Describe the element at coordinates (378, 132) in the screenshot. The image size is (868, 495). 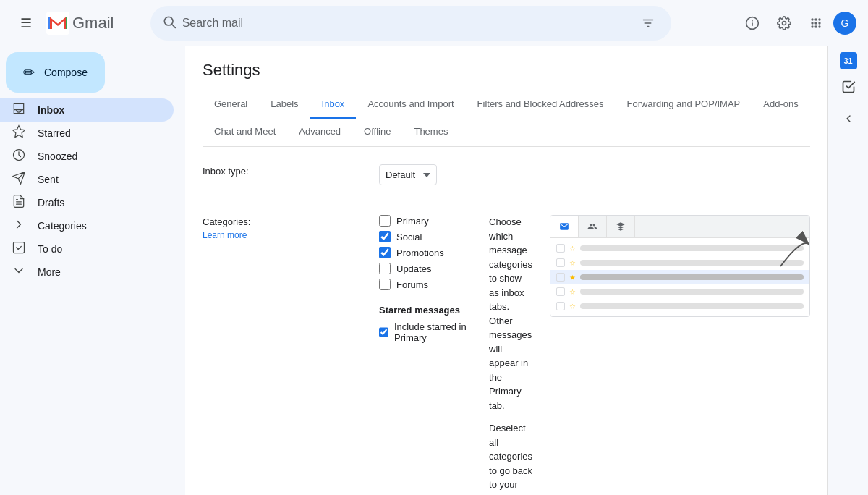
I see `tab-offline: Offline` at that location.